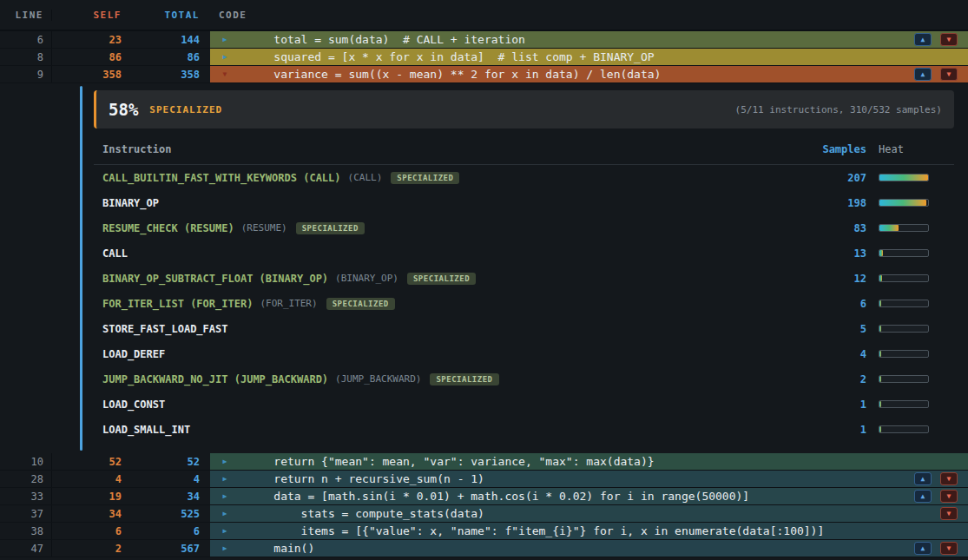  What do you see at coordinates (464, 379) in the screenshot?
I see `specialized-badge: SPECIALIZED` at bounding box center [464, 379].